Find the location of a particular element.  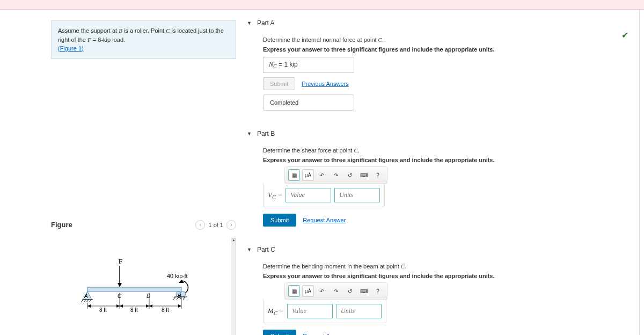

figure-link: (Figure 1) is located at coordinates (71, 48).